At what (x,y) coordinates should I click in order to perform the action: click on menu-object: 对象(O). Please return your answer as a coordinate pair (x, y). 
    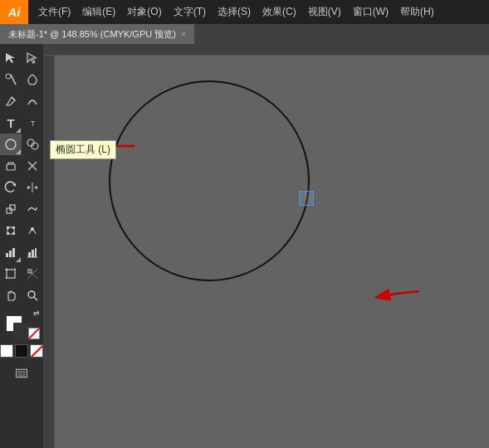
    Looking at the image, I should click on (144, 12).